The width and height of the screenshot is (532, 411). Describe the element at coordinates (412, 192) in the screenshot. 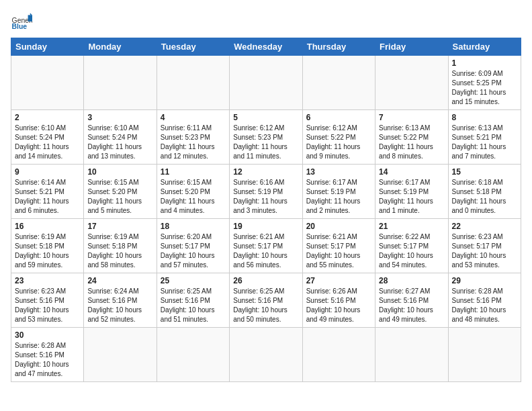

I see `calendar-day-cell: 14Sunrise: 6:17 AM Sunset: 5:19 PM Dayli…` at that location.